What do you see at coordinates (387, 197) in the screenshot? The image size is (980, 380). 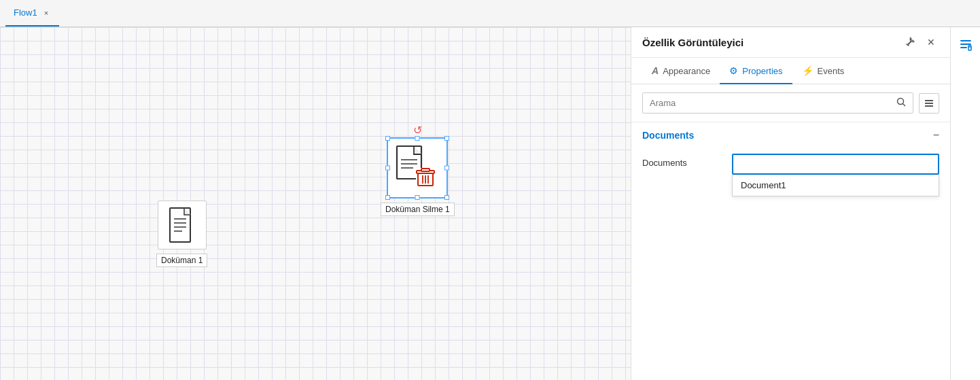 I see `handle-bl` at bounding box center [387, 197].